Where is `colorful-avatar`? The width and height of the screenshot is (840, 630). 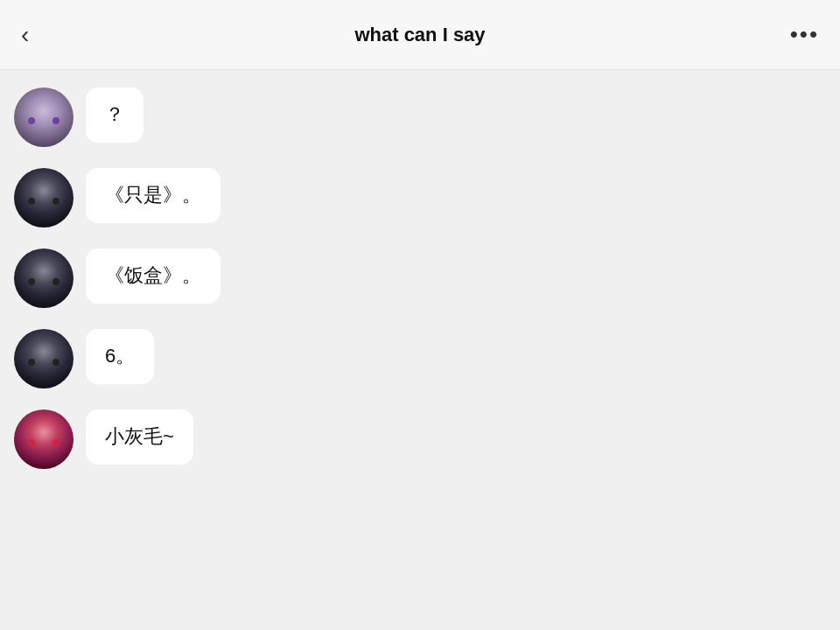
colorful-avatar is located at coordinates (44, 439).